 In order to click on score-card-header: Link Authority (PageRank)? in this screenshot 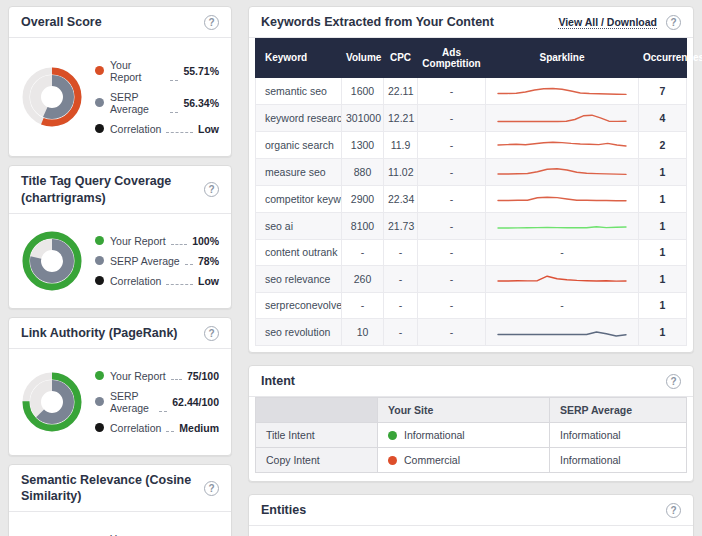, I will do `click(120, 334)`.